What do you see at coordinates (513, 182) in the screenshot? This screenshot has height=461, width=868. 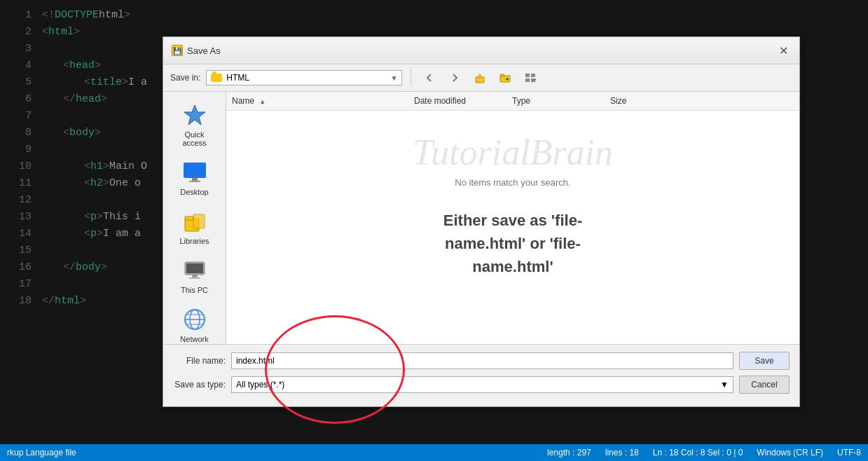 I see `no-items-message: No items match your search.` at bounding box center [513, 182].